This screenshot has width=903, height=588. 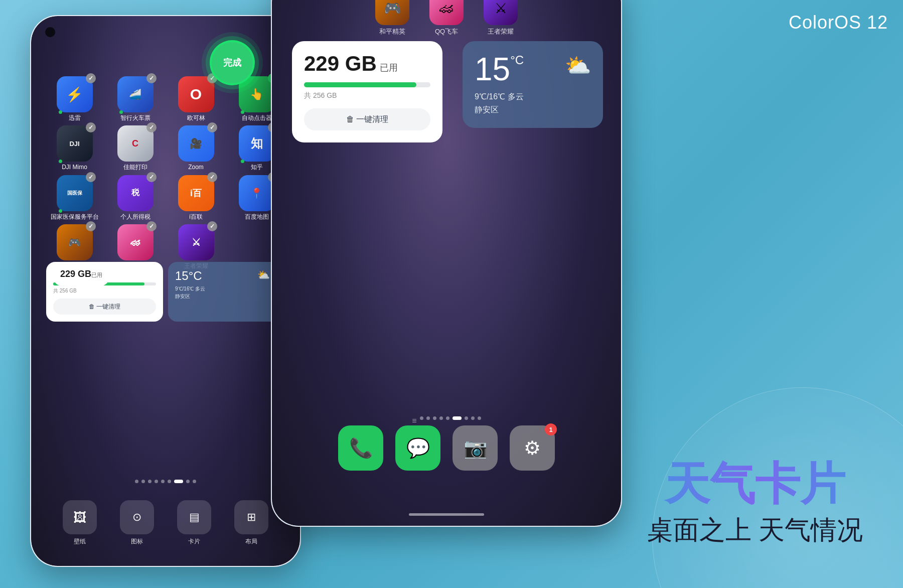 What do you see at coordinates (578, 65) in the screenshot?
I see `weather-icon: ⛅` at bounding box center [578, 65].